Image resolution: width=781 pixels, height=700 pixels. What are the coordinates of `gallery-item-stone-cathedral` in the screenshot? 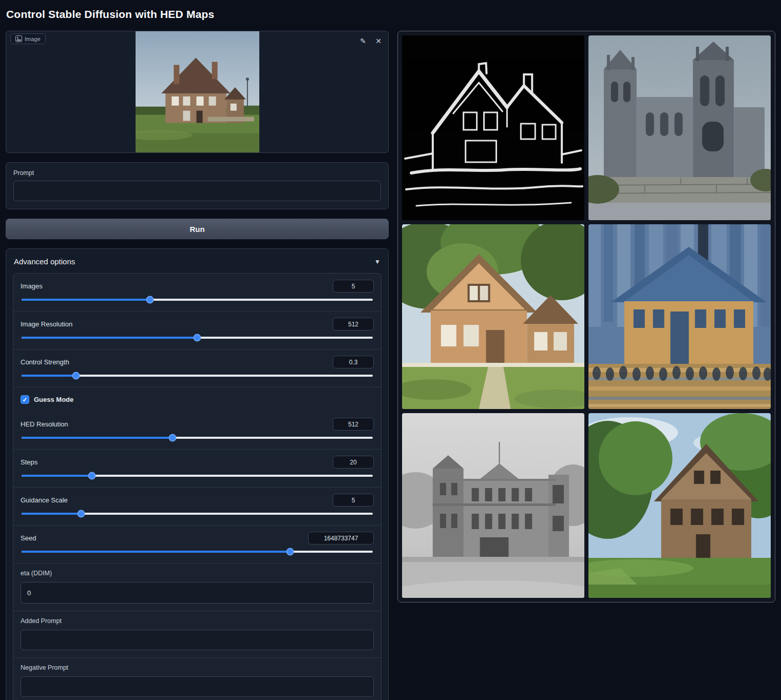 It's located at (680, 128).